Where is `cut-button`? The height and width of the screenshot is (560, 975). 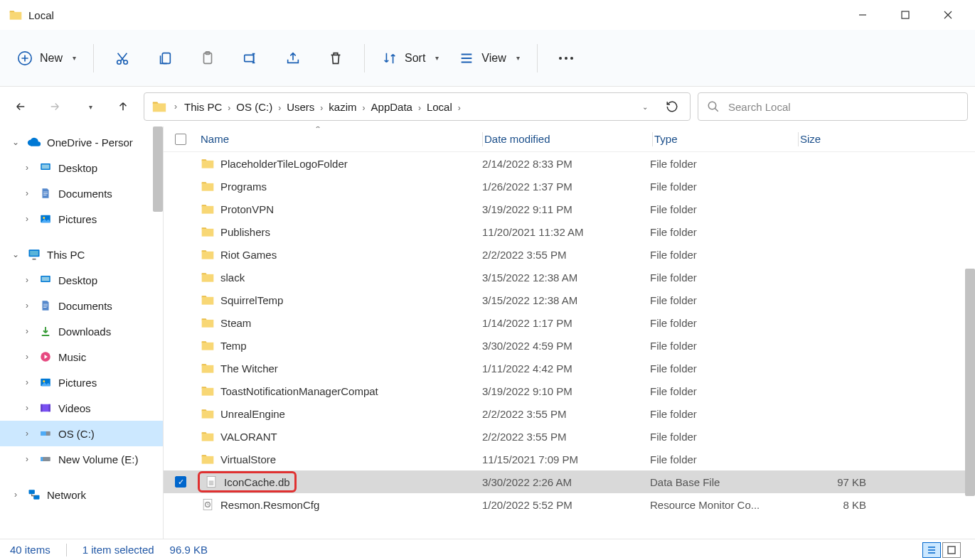
cut-button is located at coordinates (122, 58).